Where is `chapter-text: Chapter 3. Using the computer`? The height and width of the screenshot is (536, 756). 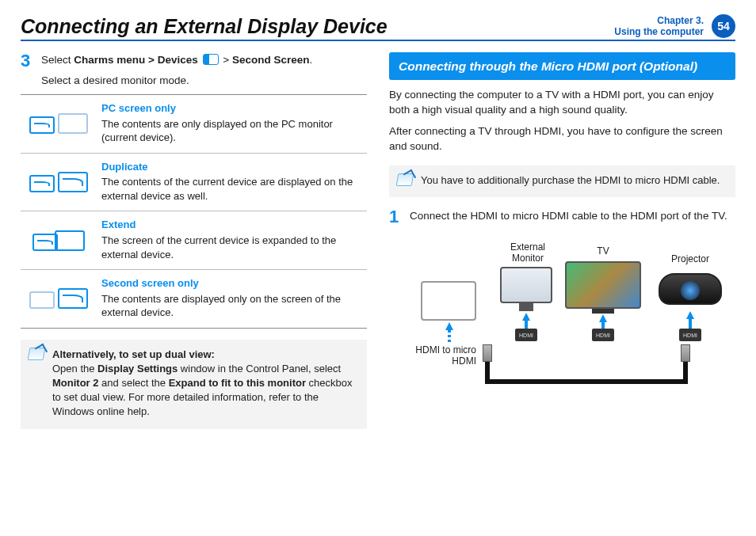 chapter-text: Chapter 3. Using the computer is located at coordinates (659, 27).